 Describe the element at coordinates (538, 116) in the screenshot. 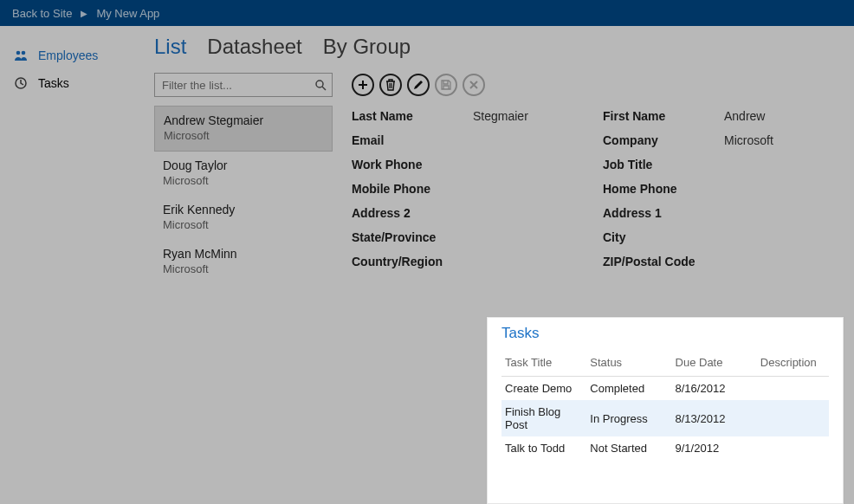

I see `field-value: Stegmaier` at that location.